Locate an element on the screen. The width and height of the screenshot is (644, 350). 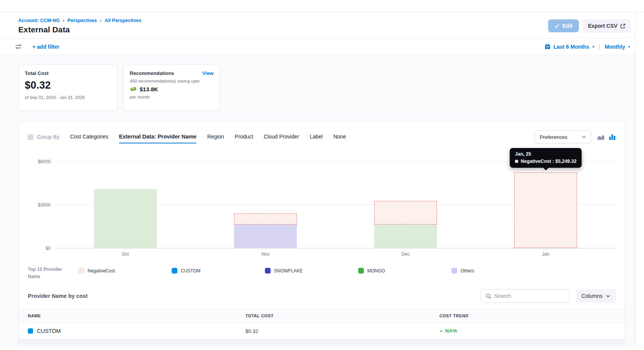
header-actions: Edit Export CSV is located at coordinates (589, 26).